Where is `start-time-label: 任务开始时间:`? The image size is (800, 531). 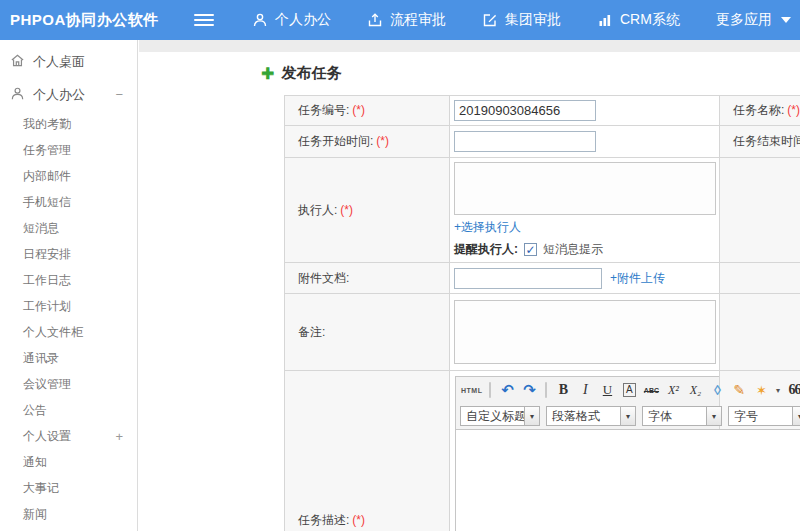
start-time-label: 任务开始时间: is located at coordinates (336, 141).